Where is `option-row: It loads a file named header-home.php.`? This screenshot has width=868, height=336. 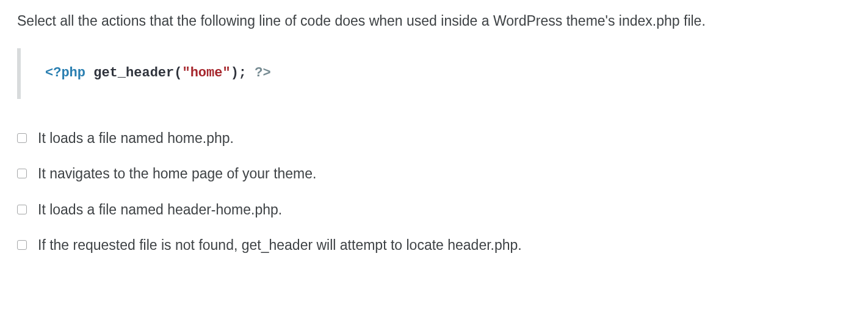
option-row: It loads a file named header-home.php. is located at coordinates (434, 210).